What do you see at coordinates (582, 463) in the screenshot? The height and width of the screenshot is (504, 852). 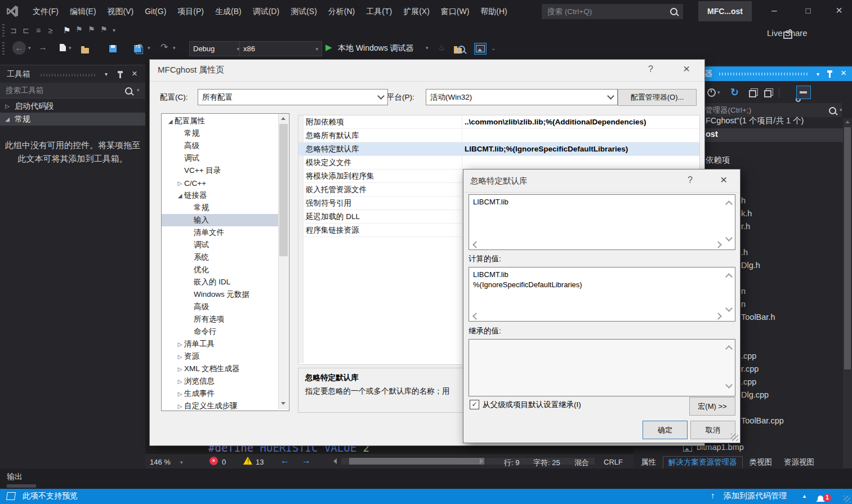 I see `encoding-indicator: 混合` at bounding box center [582, 463].